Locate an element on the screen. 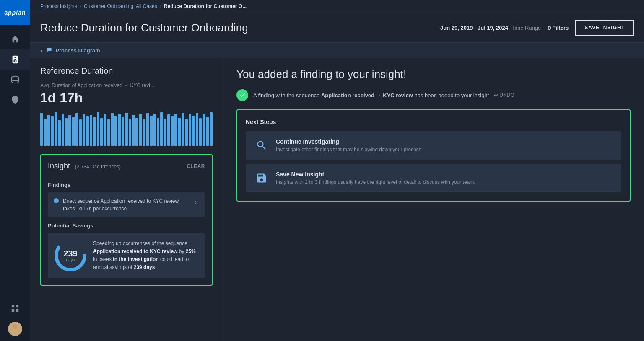  savings-circle: 239 days is located at coordinates (70, 256).